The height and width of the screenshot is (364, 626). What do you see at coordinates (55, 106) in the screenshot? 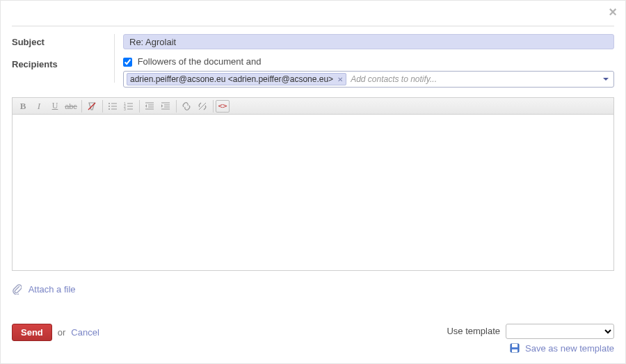
I see `underline-button: U` at bounding box center [55, 106].